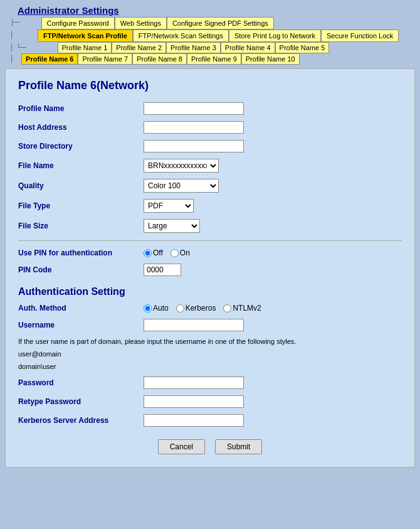  I want to click on profile-tab: Profile Name 5, so click(302, 48).